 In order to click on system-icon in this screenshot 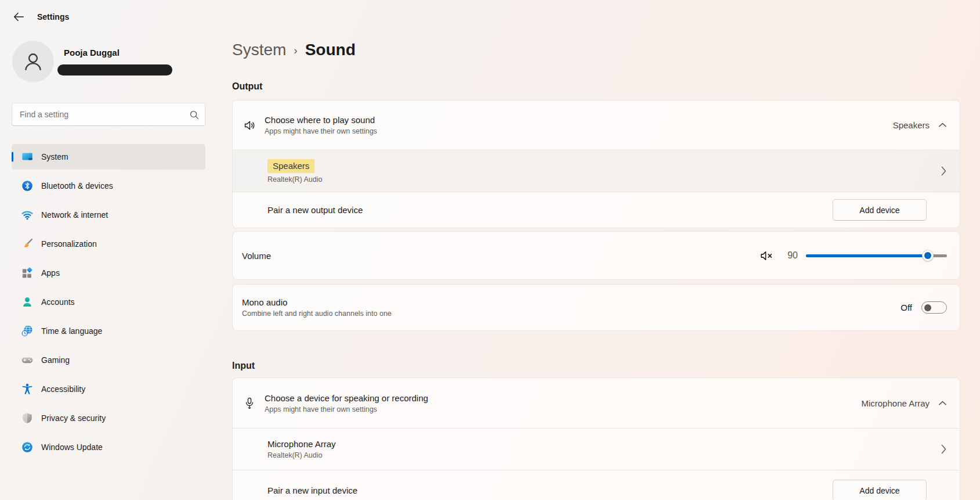, I will do `click(27, 157)`.